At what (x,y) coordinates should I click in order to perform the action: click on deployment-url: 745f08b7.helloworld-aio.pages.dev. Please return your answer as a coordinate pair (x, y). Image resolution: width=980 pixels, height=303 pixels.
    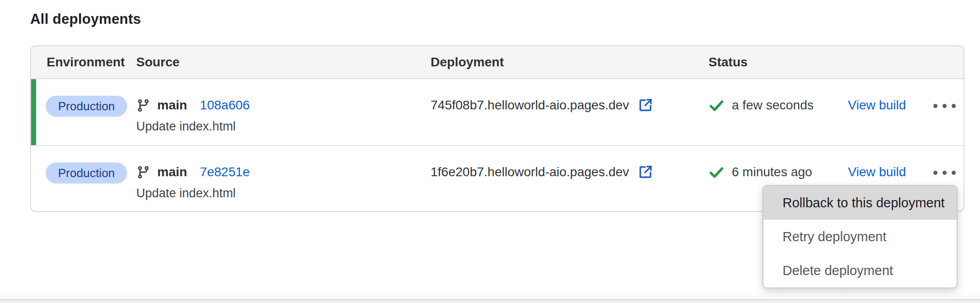
    Looking at the image, I should click on (530, 105).